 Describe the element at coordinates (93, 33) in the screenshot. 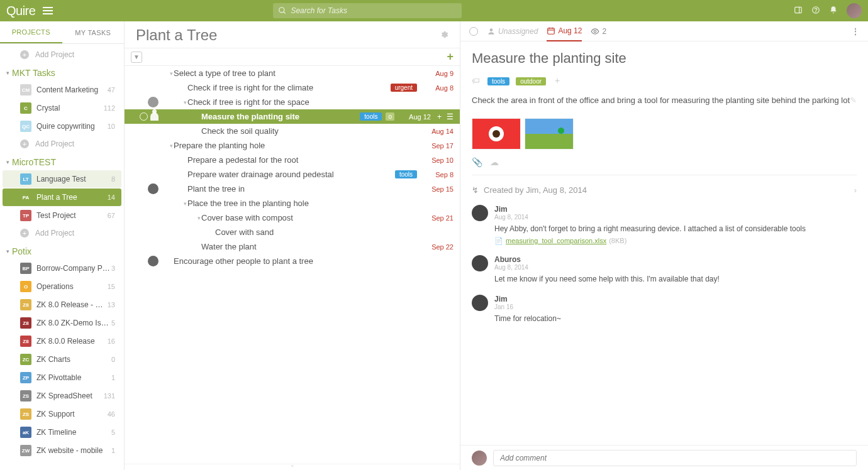

I see `tab-my-tasks: MY TASKS` at that location.